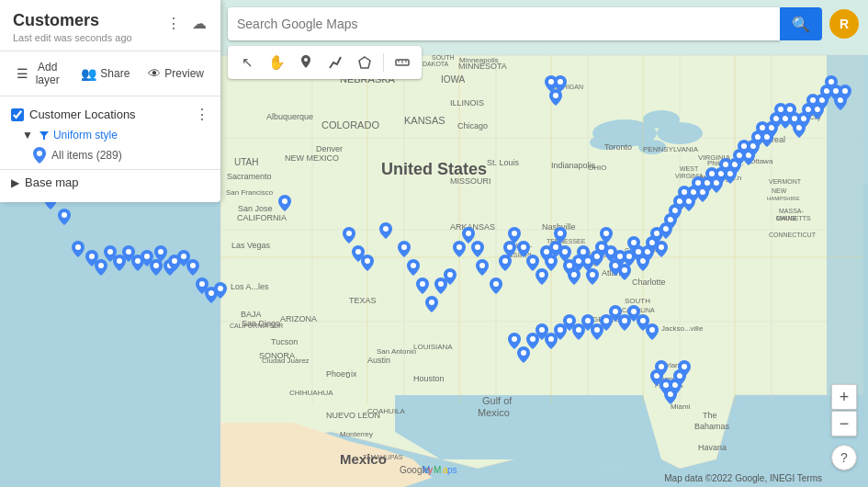 This screenshot has width=868, height=487. Describe the element at coordinates (276, 62) in the screenshot. I see `pan-tool-button: ✋` at that location.